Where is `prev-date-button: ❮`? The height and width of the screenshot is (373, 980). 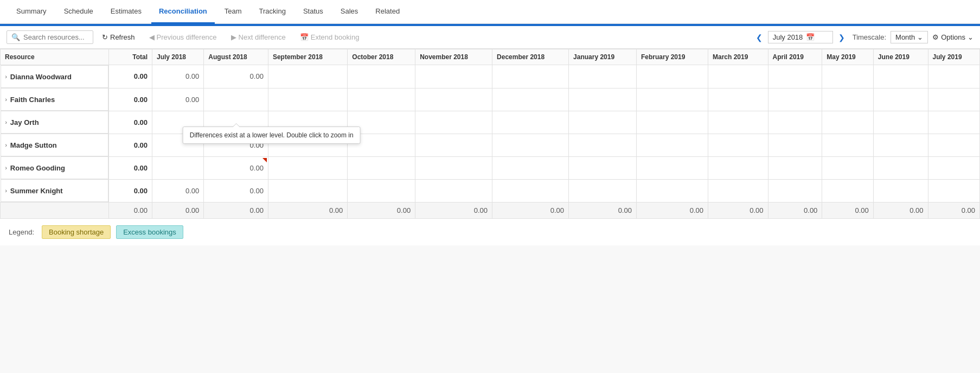 prev-date-button: ❮ is located at coordinates (759, 37).